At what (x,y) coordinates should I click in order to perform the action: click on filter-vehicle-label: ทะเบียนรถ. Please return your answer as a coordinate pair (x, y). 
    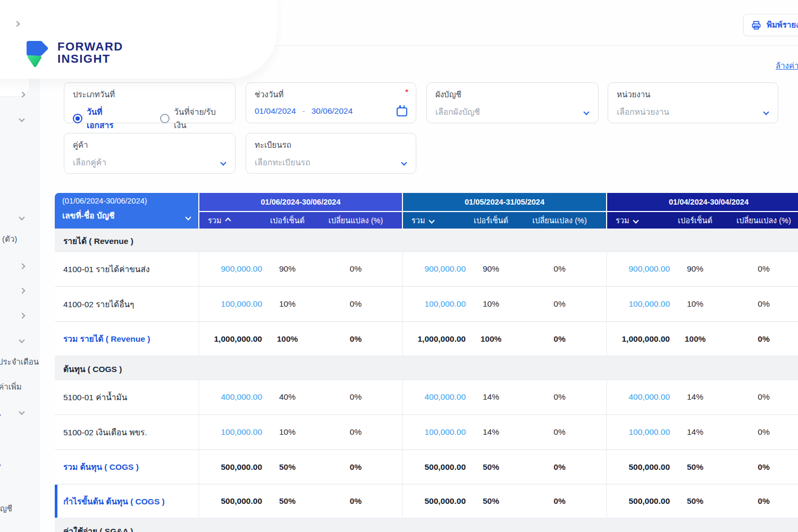
    Looking at the image, I should click on (331, 145).